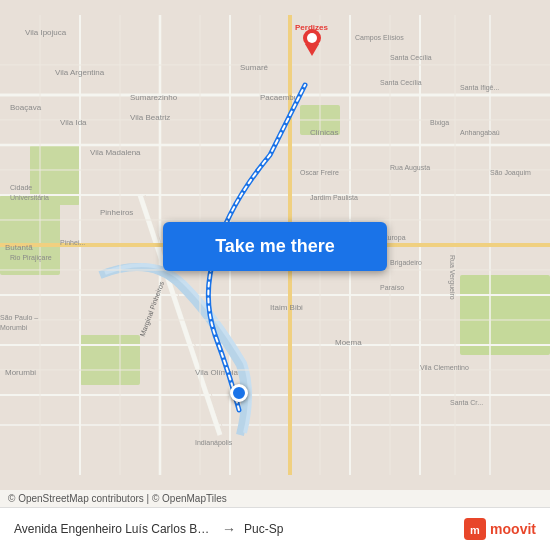 The width and height of the screenshot is (550, 550). I want to click on svg-text: Universitária, so click(30, 198).